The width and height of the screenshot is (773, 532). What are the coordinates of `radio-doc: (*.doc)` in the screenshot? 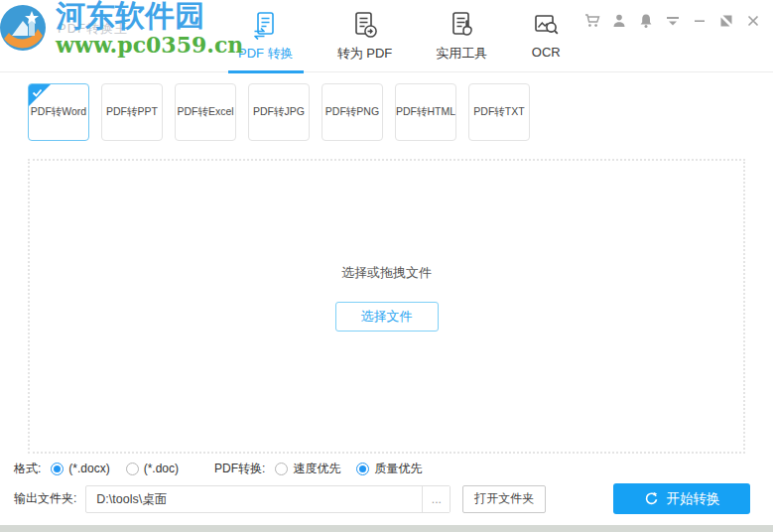 It's located at (153, 468).